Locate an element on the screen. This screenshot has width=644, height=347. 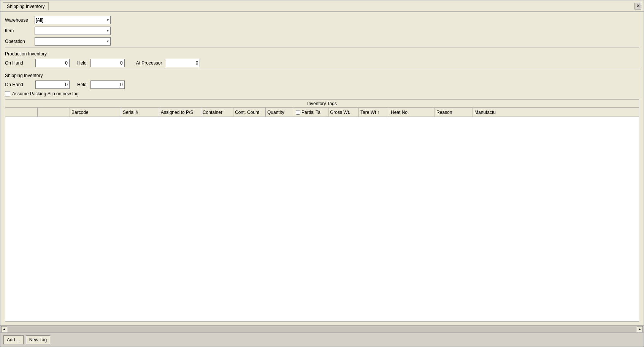
col-header-grosswt: Gross Wt. is located at coordinates (344, 112).